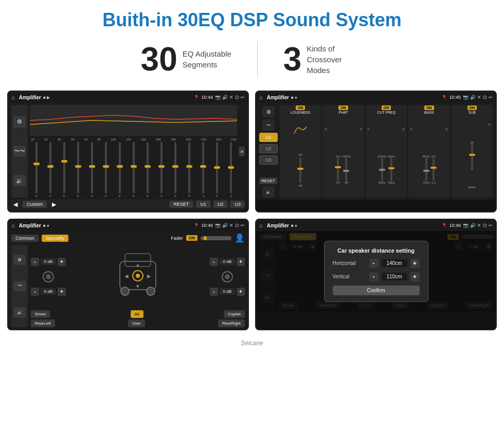 The width and height of the screenshot is (504, 444). I want to click on dialog-vertical-plus: +, so click(415, 277).